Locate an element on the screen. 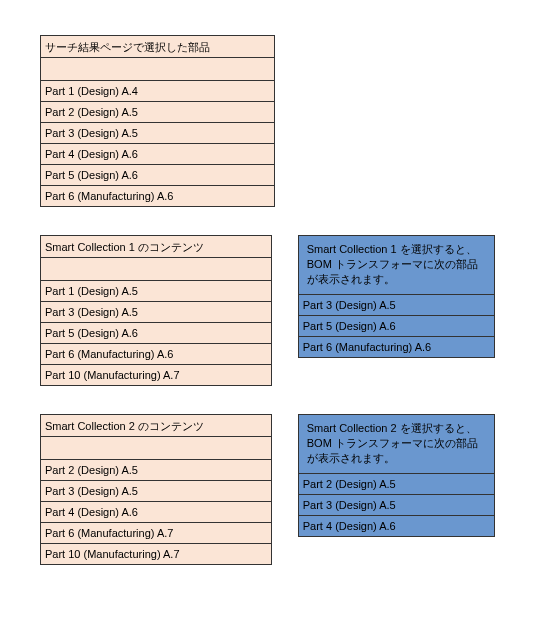 The width and height of the screenshot is (535, 619). table-row: Part 1 (Design) A.4 is located at coordinates (158, 92).